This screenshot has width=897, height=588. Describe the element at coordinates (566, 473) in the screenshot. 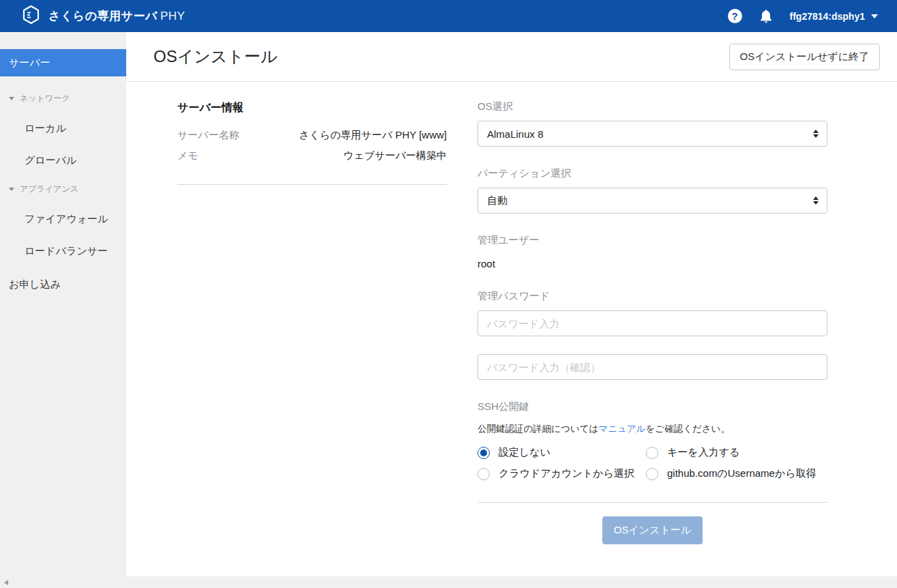

I see `radio-label: クラウドアカウントから選択` at that location.